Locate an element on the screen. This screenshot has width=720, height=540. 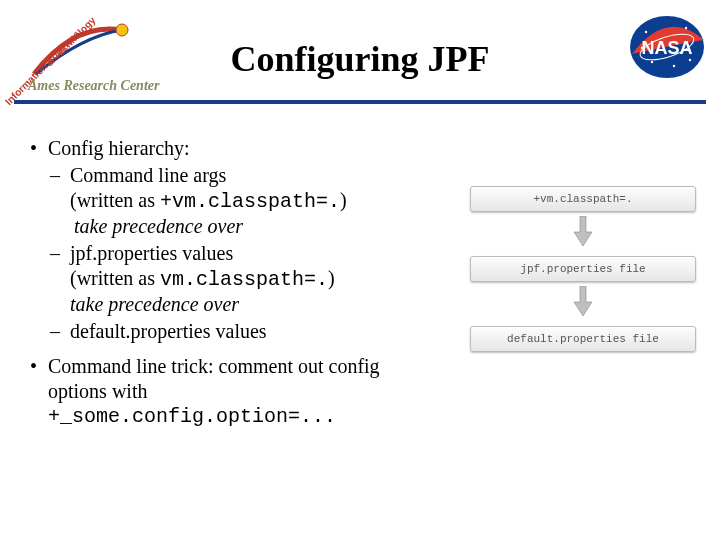
trick-code: +_some.config.option=... is located at coordinates (235, 416).